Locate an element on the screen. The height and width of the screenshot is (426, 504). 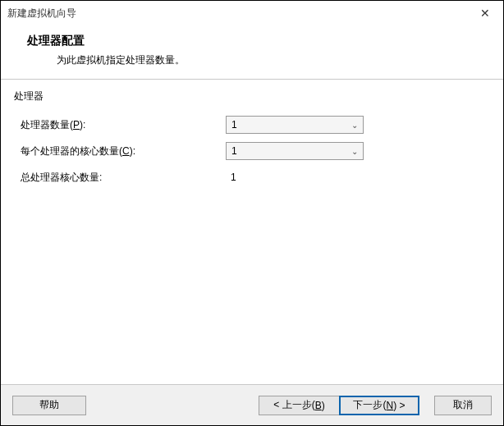
wizard-footer: 帮助 < 上一步(B) 下一步(N) > 取消 is located at coordinates (252, 405).